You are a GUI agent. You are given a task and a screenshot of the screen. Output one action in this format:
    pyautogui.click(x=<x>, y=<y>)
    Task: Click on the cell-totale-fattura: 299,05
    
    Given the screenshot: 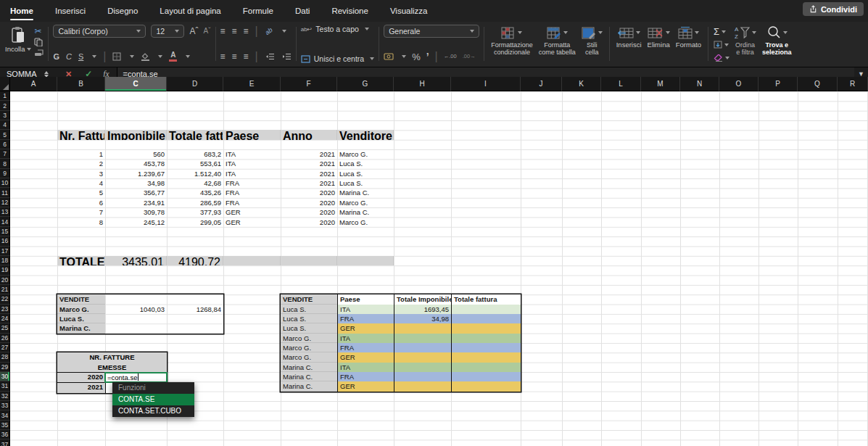 What is the action you would take?
    pyautogui.click(x=195, y=222)
    